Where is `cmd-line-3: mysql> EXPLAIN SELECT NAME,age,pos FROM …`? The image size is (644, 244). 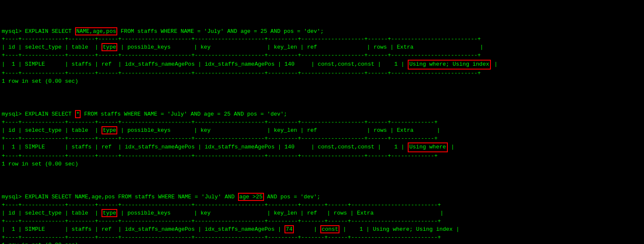
cmd-line-3: mysql> EXPLAIN SELECT NAME,age,pos FROM … is located at coordinates (161, 197).